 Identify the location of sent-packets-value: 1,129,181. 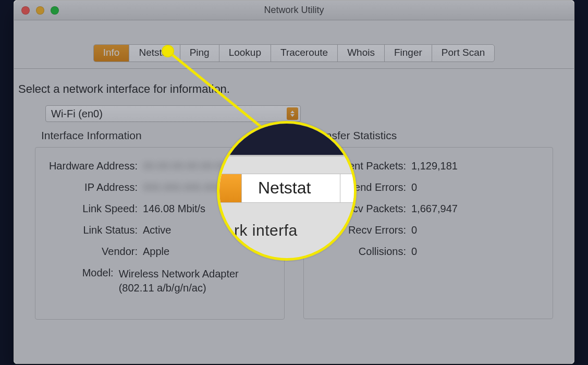
(435, 166).